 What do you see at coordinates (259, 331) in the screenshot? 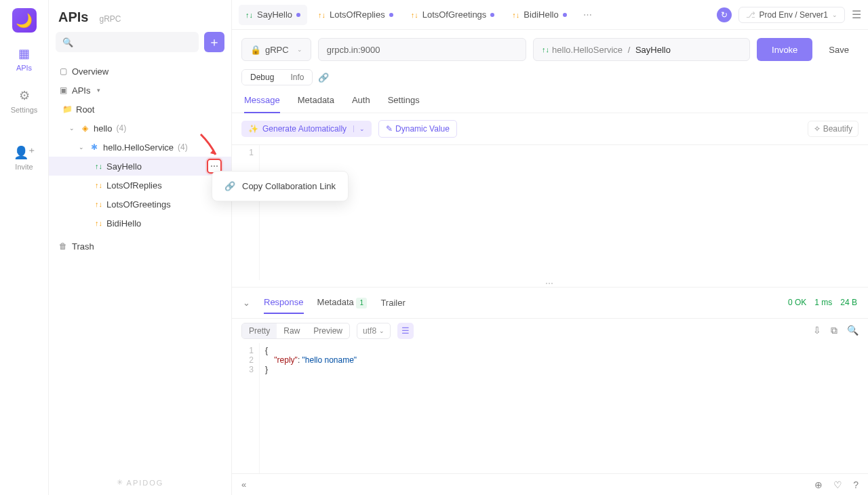
I see `pretty-tab: Pretty` at bounding box center [259, 331].